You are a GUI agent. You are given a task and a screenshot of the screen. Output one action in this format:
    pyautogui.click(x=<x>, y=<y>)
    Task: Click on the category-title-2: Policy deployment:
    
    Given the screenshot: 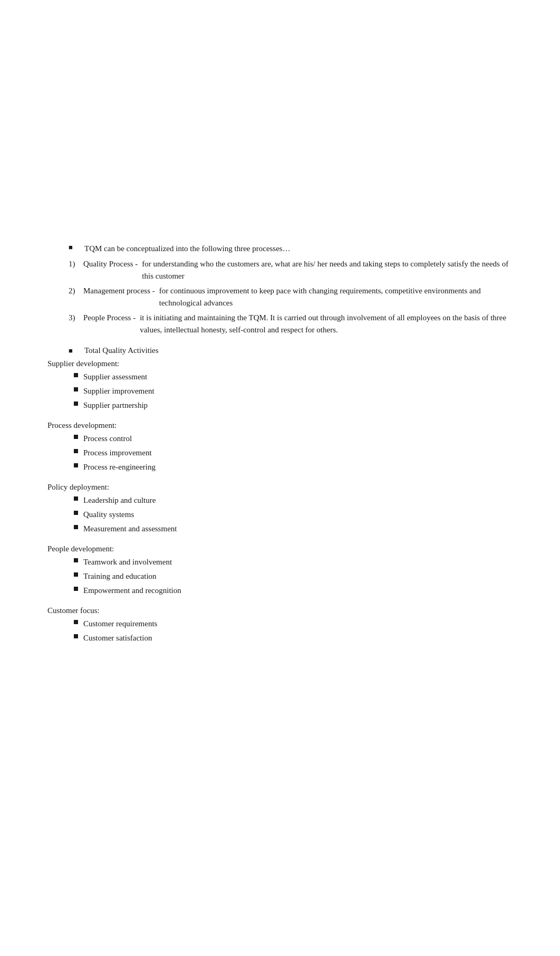 What is the action you would take?
    pyautogui.click(x=280, y=487)
    